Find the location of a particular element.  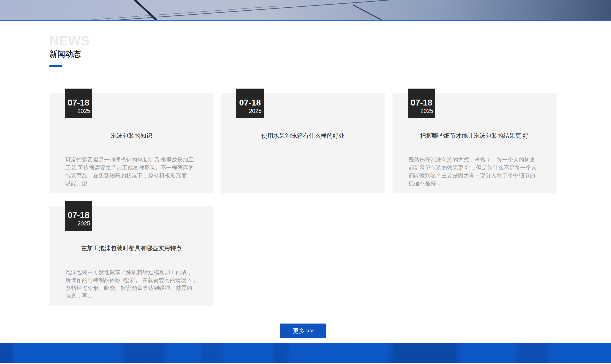

more-button-row: 更多 >> is located at coordinates (303, 331).